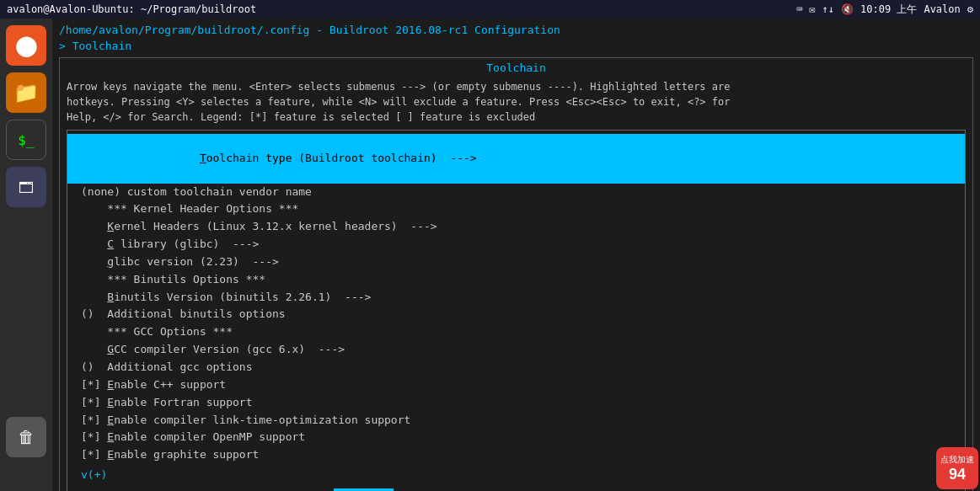 This screenshot has height=491, width=980. I want to click on menu-item-toolchain-type: Toolchain type (Buildroot toolchain) ---…, so click(516, 158).